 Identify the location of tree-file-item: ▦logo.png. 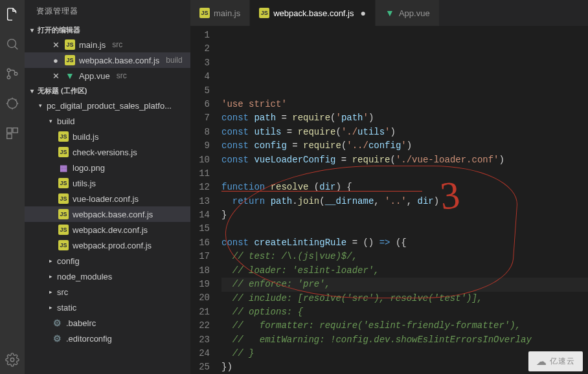
(107, 168).